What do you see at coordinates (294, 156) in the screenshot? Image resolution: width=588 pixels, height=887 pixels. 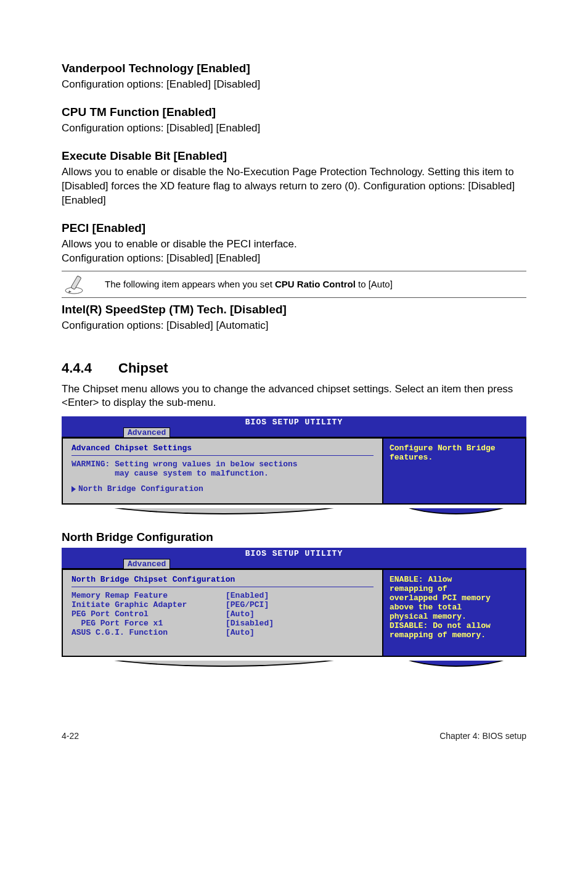 I see `xdbit-title: Execute Disable Bit [Enabled]` at bounding box center [294, 156].